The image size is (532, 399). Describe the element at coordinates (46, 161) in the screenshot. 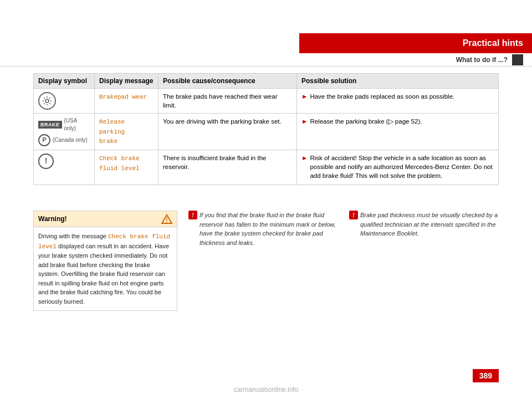

I see `exclamation-circle-icon: !` at that location.